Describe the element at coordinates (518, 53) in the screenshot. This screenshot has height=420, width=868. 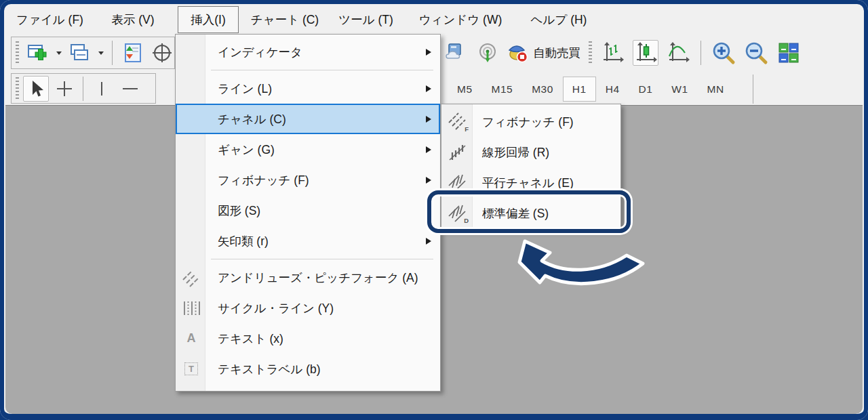
I see `autotrading-icon` at that location.